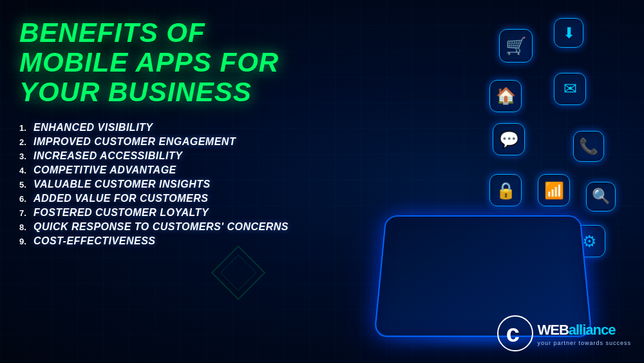  Describe the element at coordinates (121, 199) in the screenshot. I see `benefit-text: ADDED VALUE FOR CUSTOMERS` at that location.